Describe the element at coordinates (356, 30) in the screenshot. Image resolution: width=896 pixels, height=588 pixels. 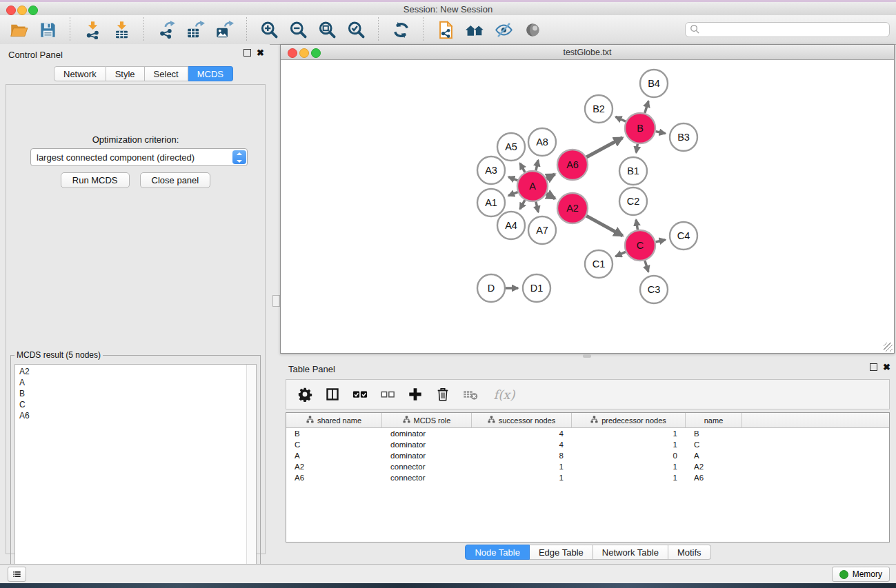
I see `zoom-selected-button` at that location.